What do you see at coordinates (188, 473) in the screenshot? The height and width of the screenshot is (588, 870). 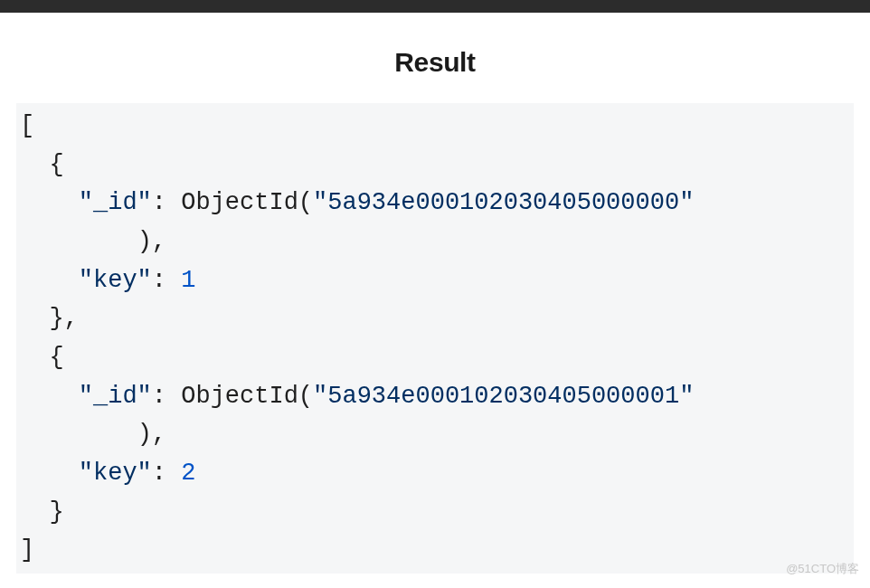 I see `field-value-num: 2` at bounding box center [188, 473].